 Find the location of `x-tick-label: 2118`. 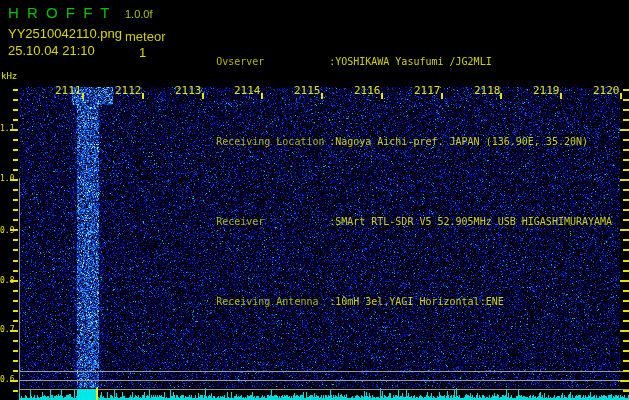

x-tick-label: 2118 is located at coordinates (488, 90).